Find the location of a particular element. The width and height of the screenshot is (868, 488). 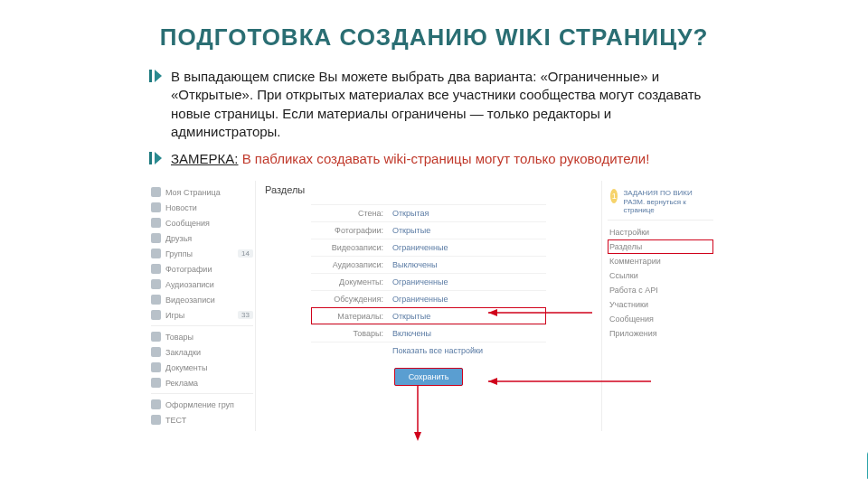

bullet-2: ЗАМЕРКА: В пабликах создавать wiki-стран… is located at coordinates (410, 159).